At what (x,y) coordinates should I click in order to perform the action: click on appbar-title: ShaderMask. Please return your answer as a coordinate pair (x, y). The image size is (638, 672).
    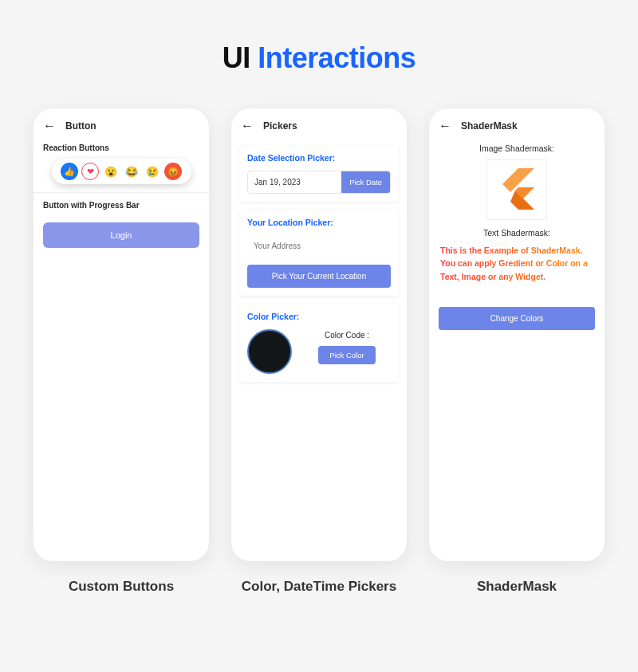
    Looking at the image, I should click on (490, 126).